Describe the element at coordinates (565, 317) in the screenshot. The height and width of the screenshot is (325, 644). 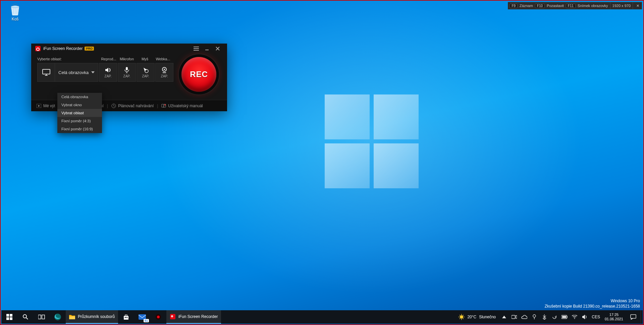
I see `battery-icon` at that location.